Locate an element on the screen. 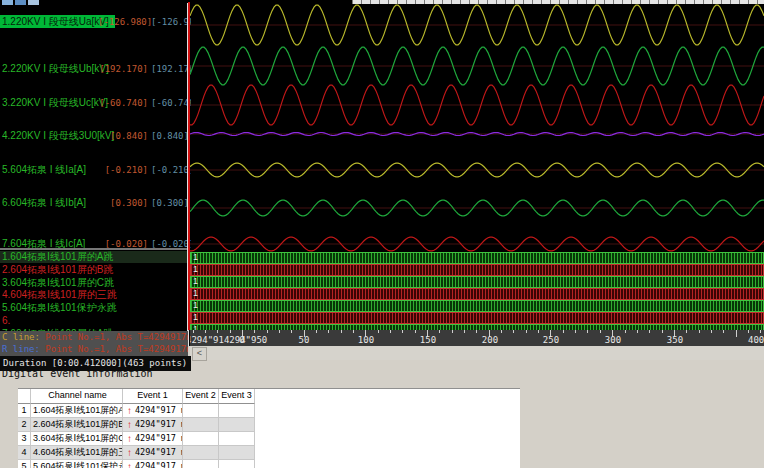  analog-channel-row: 1.220KV I 段母线Ua[kV][-126.980][-126.980] is located at coordinates (94, 22).